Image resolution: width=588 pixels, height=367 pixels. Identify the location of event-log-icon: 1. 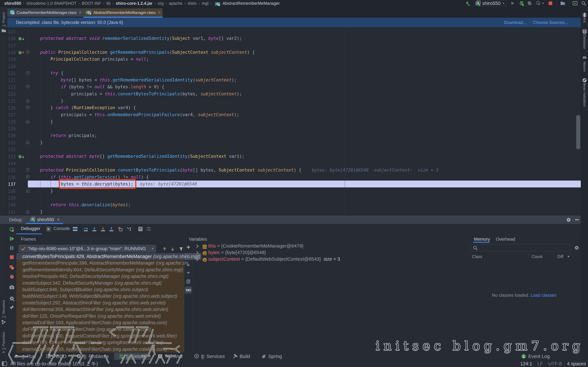
(524, 356).